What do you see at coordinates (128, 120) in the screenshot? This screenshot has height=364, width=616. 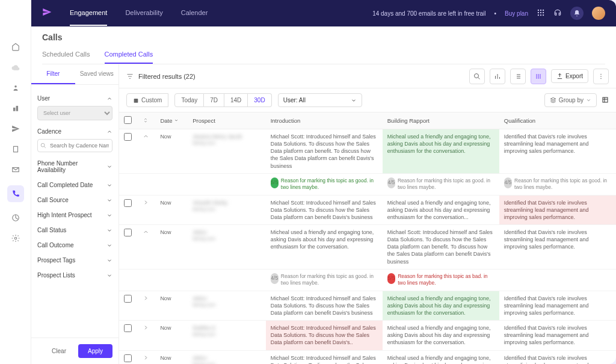 I see `select-all-checkbox` at bounding box center [128, 120].